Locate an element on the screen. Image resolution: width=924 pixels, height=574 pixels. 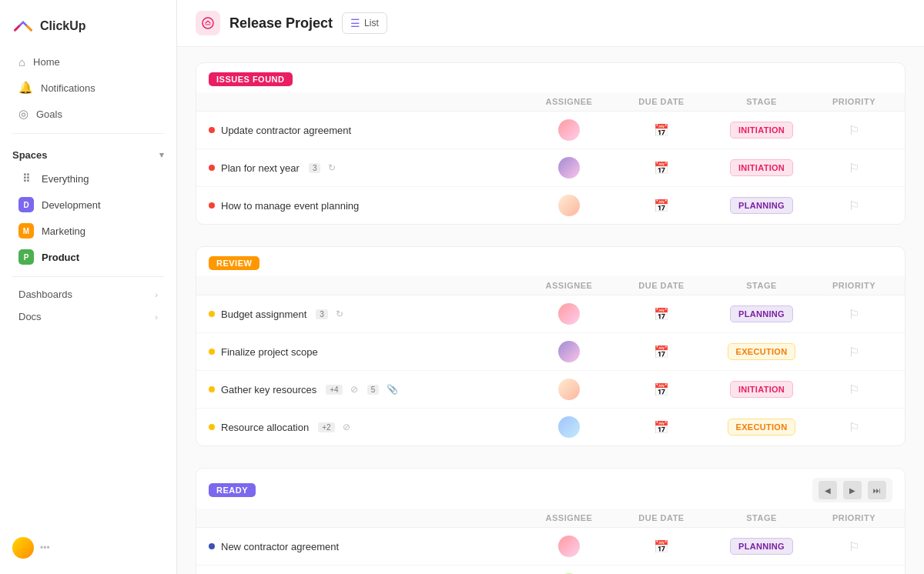
group-ready: READY ◀ ▶ ⏭ ASSIGNEE DUE DATE STAGE PRIO… is located at coordinates (551, 521).